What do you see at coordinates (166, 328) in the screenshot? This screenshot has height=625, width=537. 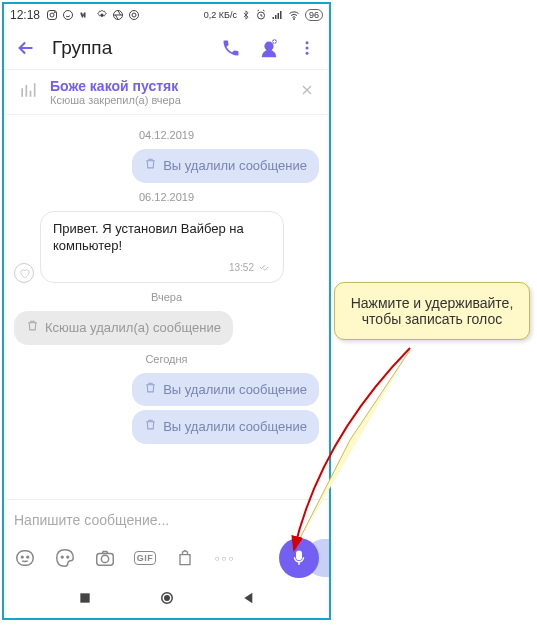 I see `message-row: Ксюша удалил(а) сообщение` at bounding box center [166, 328].